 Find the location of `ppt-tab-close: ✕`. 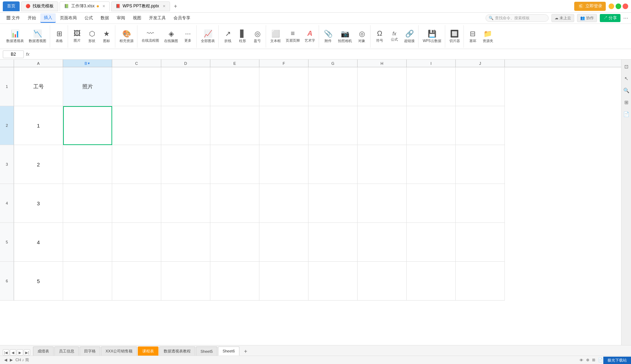

ppt-tab-close: ✕ is located at coordinates (164, 6).